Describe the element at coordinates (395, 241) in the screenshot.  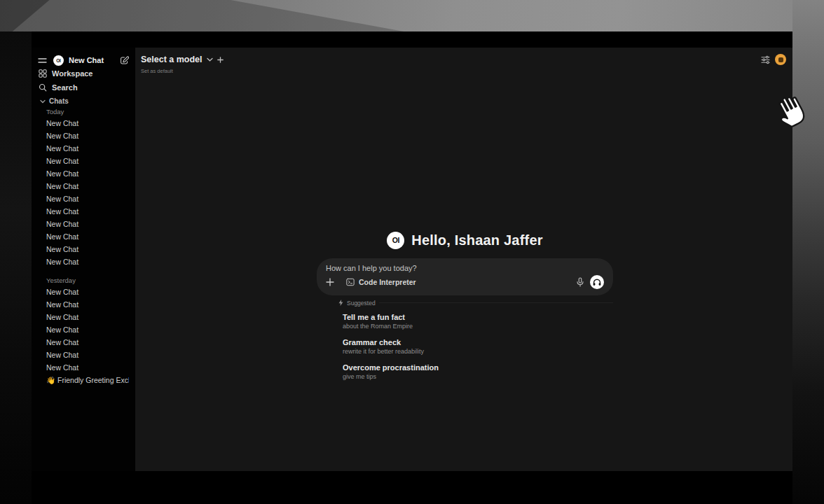
I see `app-logo-large: OI` at that location.